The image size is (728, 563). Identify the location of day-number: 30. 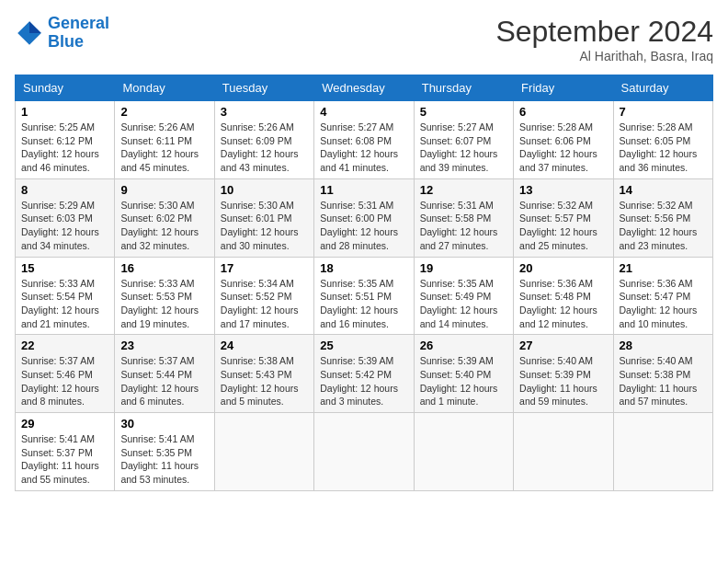
(164, 423).